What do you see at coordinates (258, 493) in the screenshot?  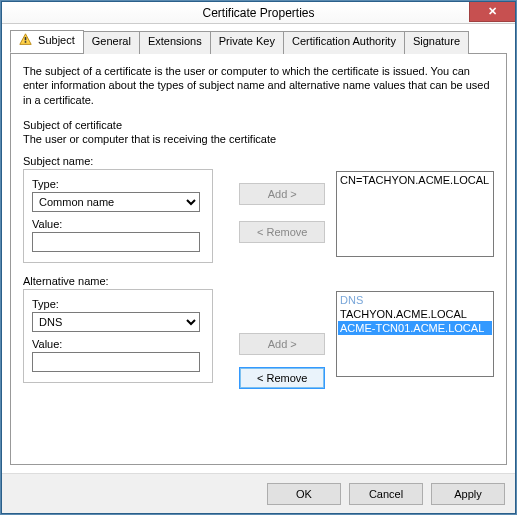 I see `dialog-footer: OK Cancel Apply` at bounding box center [258, 493].